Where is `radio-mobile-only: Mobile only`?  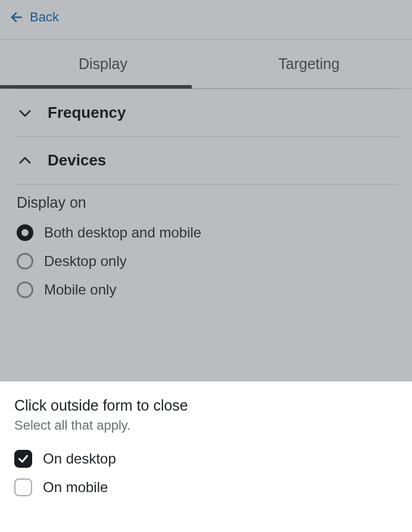 radio-mobile-only: Mobile only is located at coordinates (206, 290).